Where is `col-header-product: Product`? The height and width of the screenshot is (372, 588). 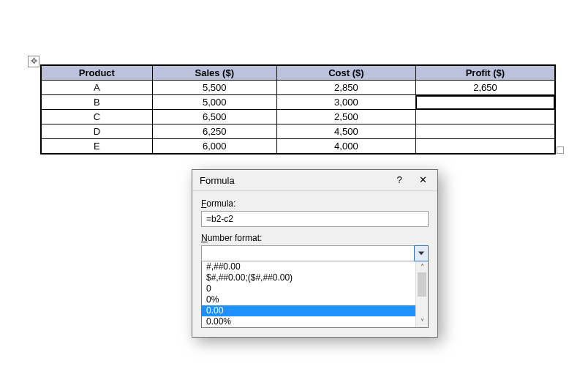
col-header-product: Product is located at coordinates (97, 73).